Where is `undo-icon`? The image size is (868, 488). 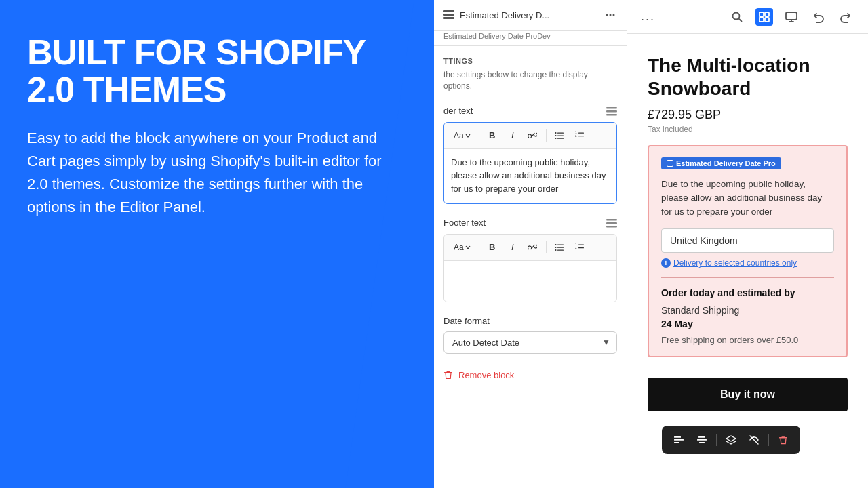 undo-icon is located at coordinates (818, 17).